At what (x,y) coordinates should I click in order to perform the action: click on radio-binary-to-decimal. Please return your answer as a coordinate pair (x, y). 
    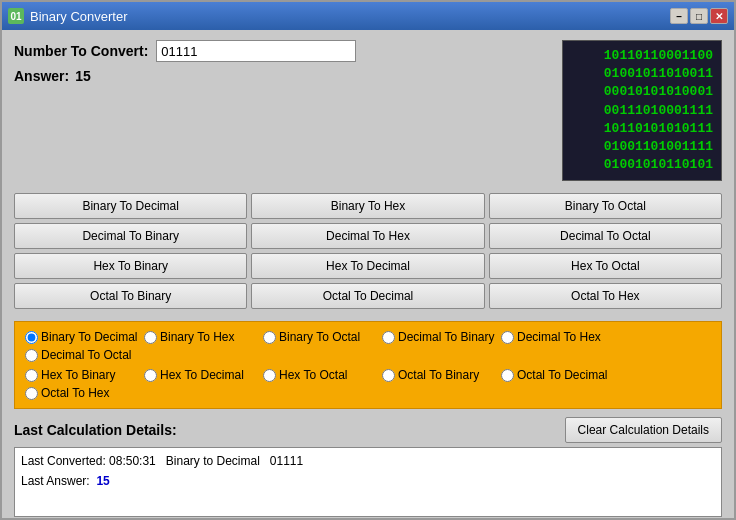
    Looking at the image, I should click on (32, 338).